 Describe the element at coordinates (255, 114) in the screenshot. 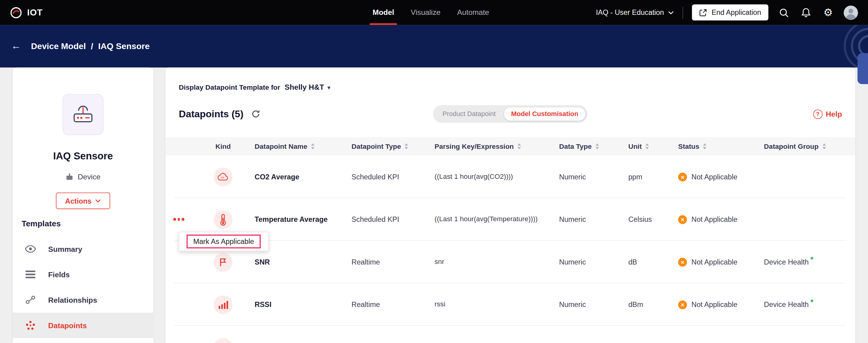

I see `refresh-icon` at that location.